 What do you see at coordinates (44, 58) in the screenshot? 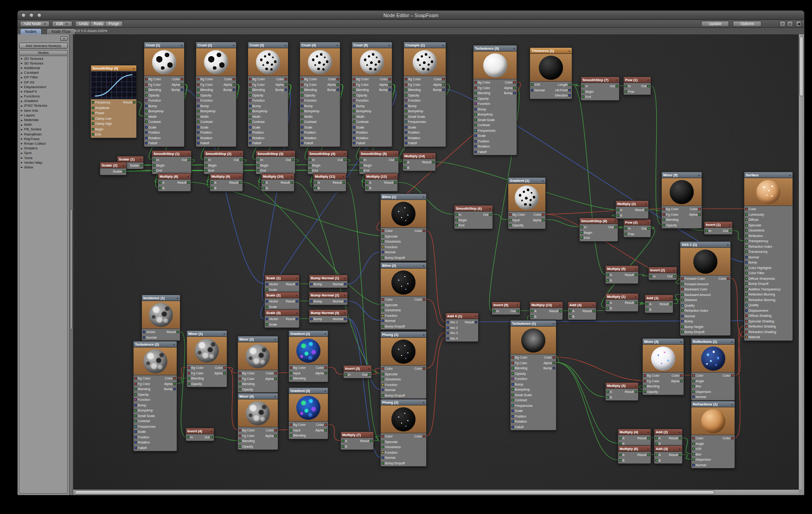
I see `sidebar-item-2d-textures: ▶2D Textures` at bounding box center [44, 58].